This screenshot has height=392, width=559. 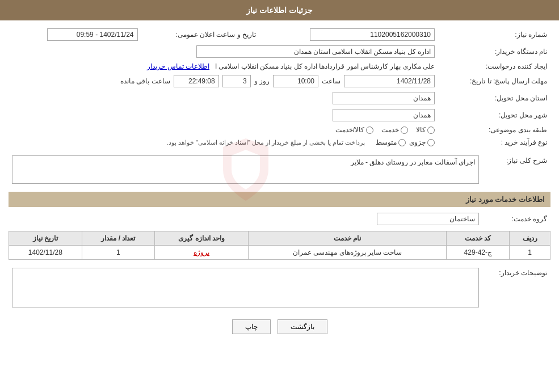 I want to click on shield-watermark, so click(x=246, y=170).